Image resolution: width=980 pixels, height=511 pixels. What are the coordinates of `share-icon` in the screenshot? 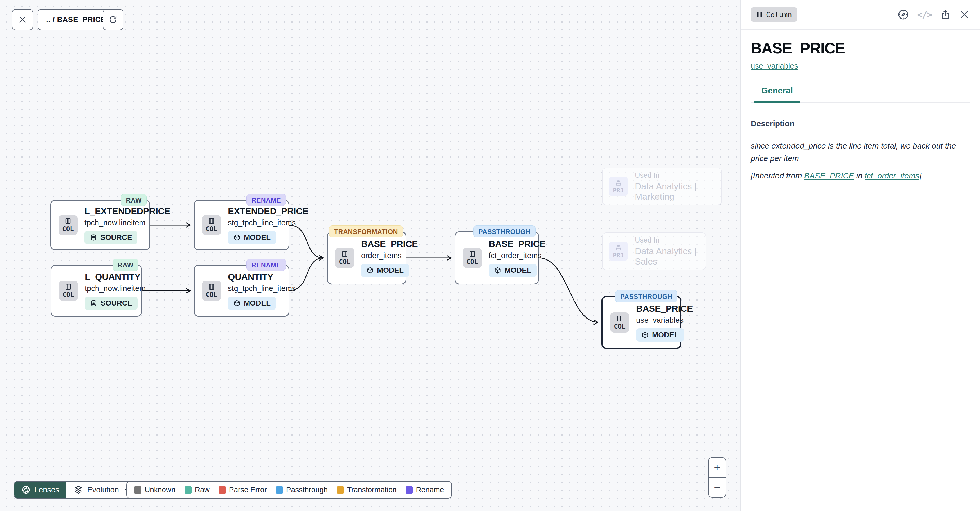 It's located at (945, 14).